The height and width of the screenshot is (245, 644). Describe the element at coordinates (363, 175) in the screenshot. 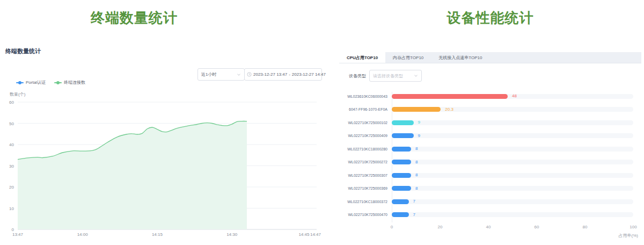

I see `bar-category-label: WL022710K725000307` at that location.